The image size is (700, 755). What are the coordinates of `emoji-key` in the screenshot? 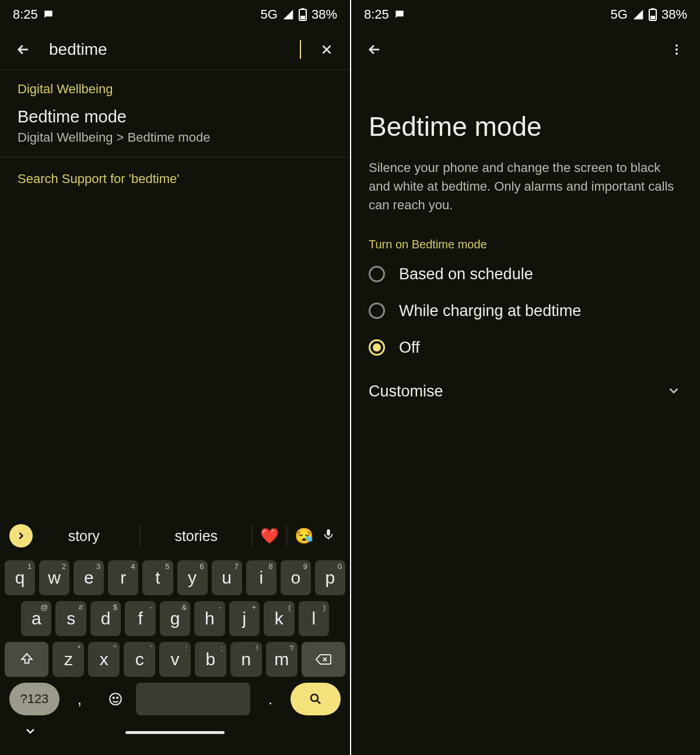 It's located at (116, 699).